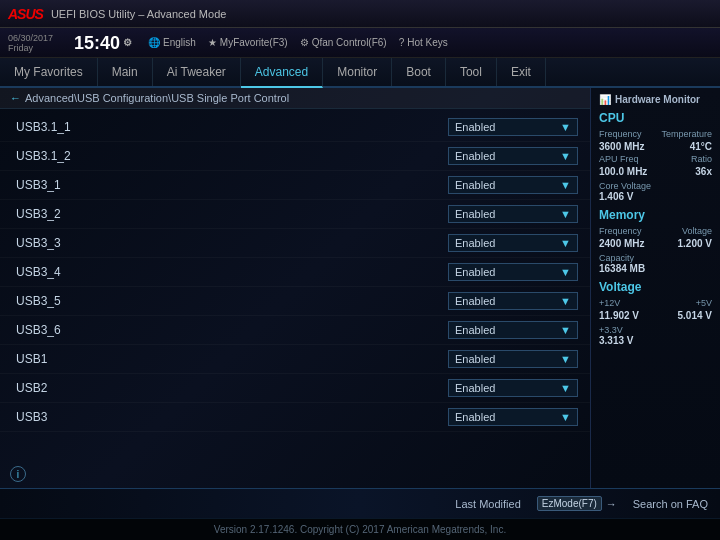 The image size is (720, 540). What do you see at coordinates (472, 72) in the screenshot?
I see `nav-tool: Tool` at bounding box center [472, 72].